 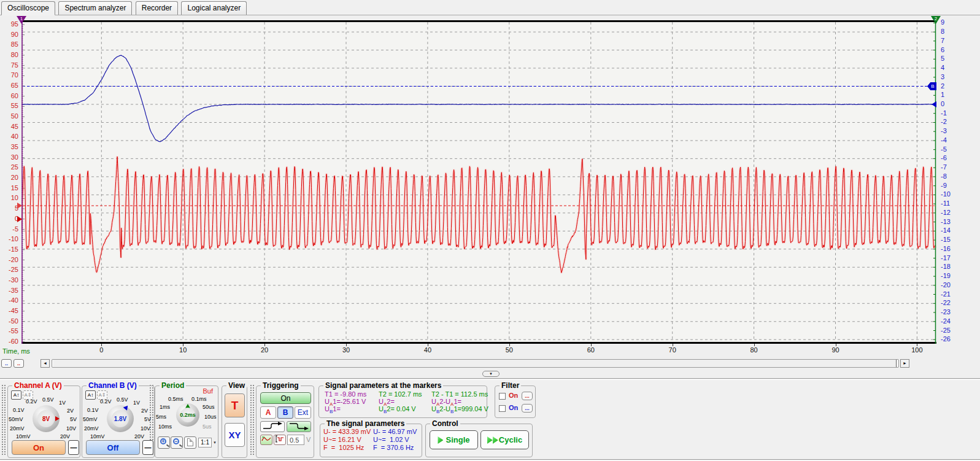 I want to click on filter-b-checkbox, so click(x=502, y=409).